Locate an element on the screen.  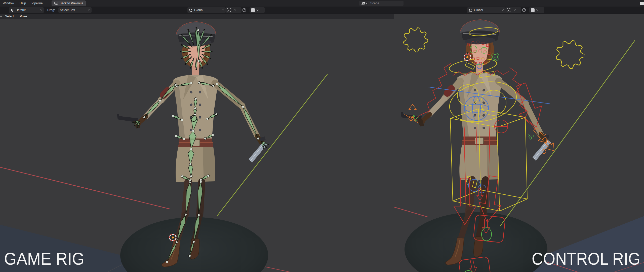
falloff-dropdown-left is located at coordinates (257, 10).